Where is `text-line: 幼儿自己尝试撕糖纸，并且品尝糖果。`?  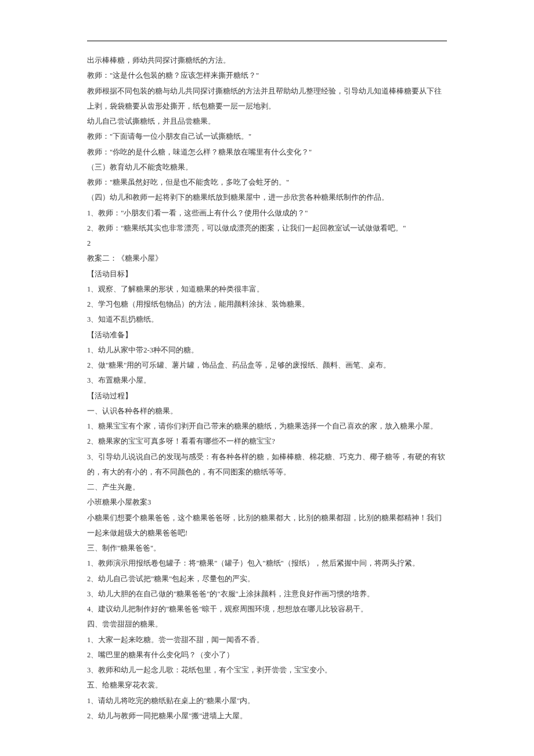
text-line: 幼儿自己尝试撕糖纸，并且品尝糖果。 is located at coordinates (267, 121).